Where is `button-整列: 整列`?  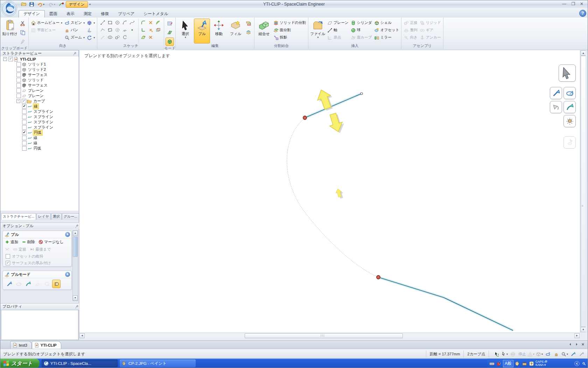 button-整列: 整列 is located at coordinates (410, 30).